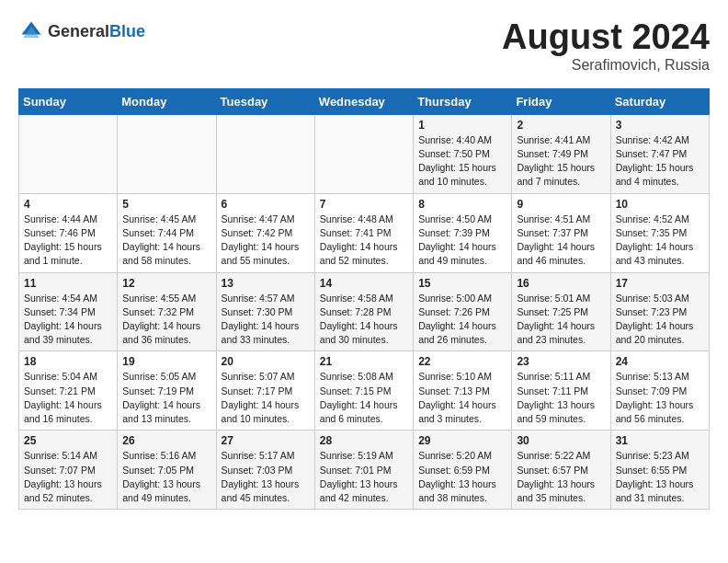 This screenshot has width=728, height=563. What do you see at coordinates (82, 31) in the screenshot?
I see `logo: GeneralBlue` at bounding box center [82, 31].